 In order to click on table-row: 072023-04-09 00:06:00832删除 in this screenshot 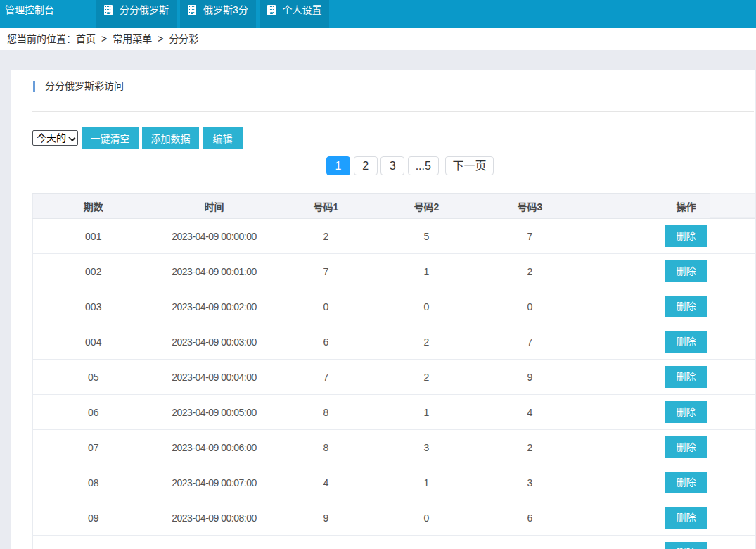, I will do `click(394, 448)`.